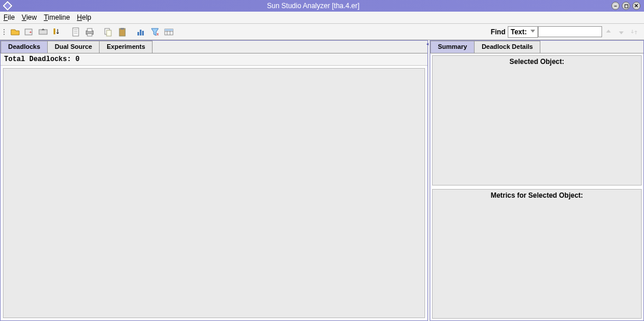 The height and width of the screenshot is (321, 644). I want to click on toolbar-grip, so click(4, 32).